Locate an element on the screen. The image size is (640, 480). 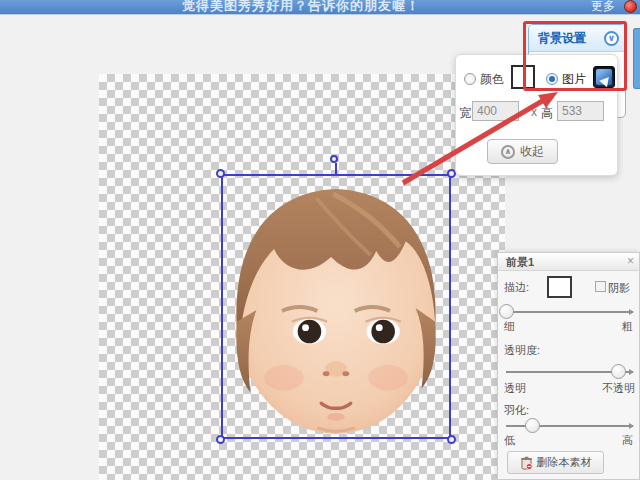
opacity-slider-knob is located at coordinates (618, 372).